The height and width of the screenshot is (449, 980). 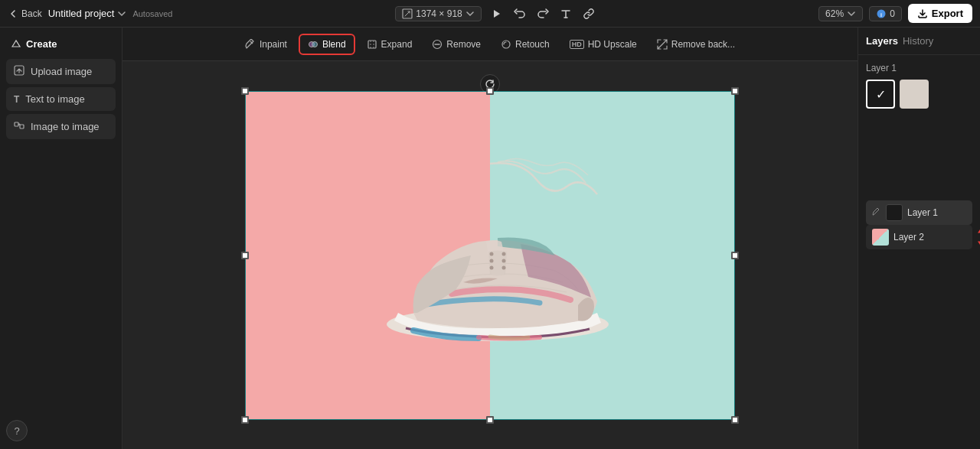 What do you see at coordinates (735, 420) in the screenshot?
I see `handle-bottom-right` at bounding box center [735, 420].